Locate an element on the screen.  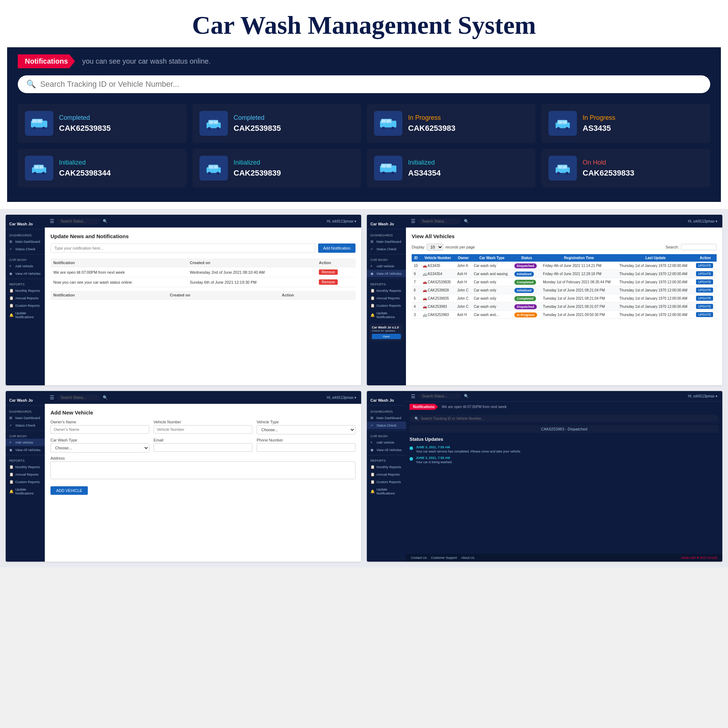
sidebar-item-custom-3: 📋 Custom Reports is located at coordinates (25, 482).